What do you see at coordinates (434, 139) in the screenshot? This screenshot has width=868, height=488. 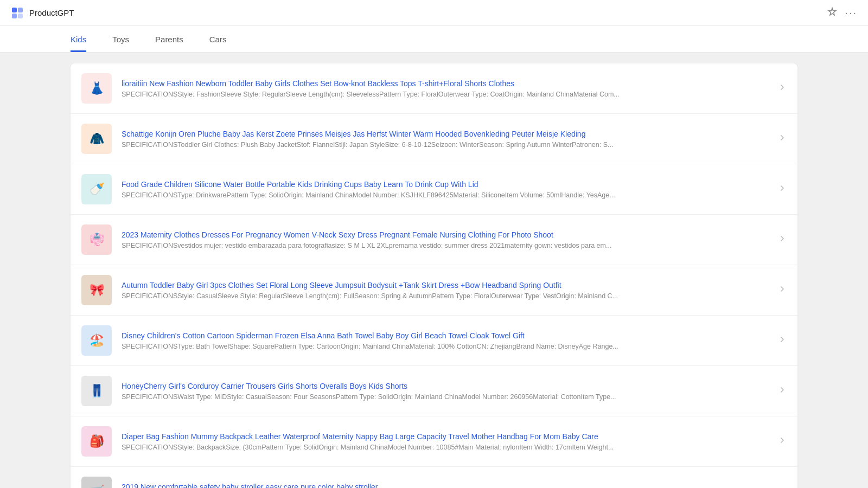 I see `list-item: 🧥 Schattige Konijn Oren Pluche Baby Jas …` at bounding box center [434, 139].